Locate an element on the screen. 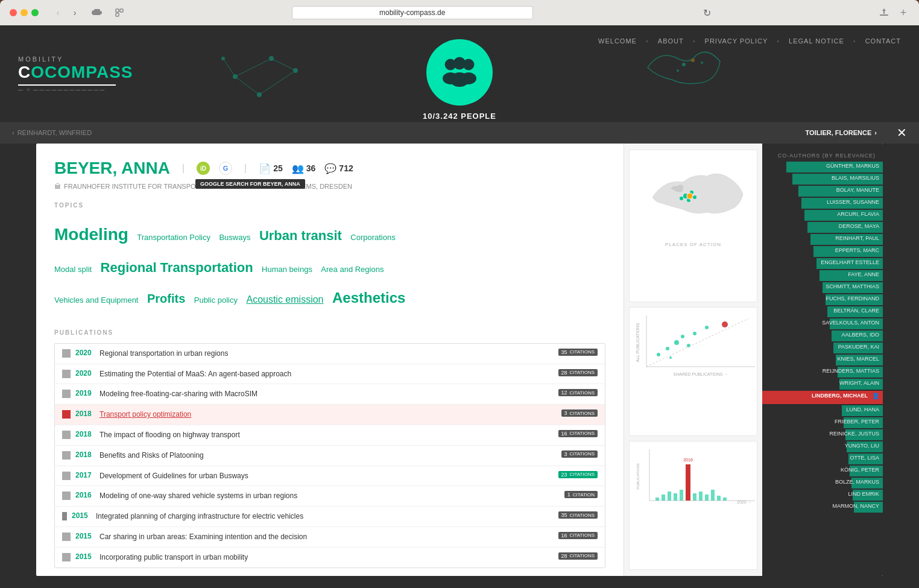  pub-title: Regional transportation in urban regions is located at coordinates (327, 353).